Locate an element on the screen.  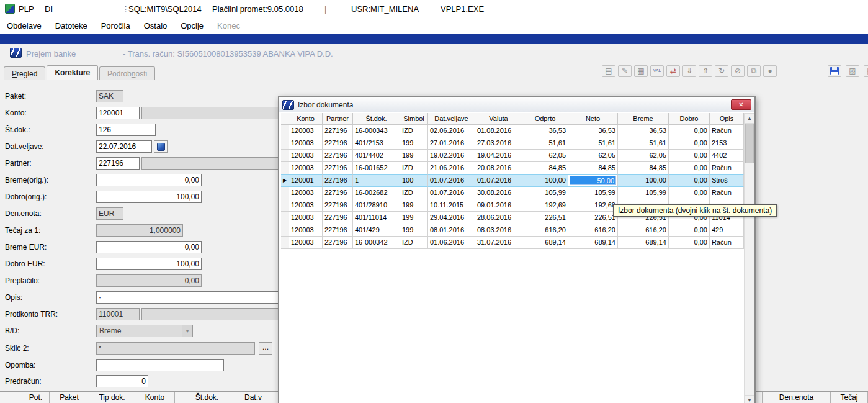
paket-input is located at coordinates (110, 96).